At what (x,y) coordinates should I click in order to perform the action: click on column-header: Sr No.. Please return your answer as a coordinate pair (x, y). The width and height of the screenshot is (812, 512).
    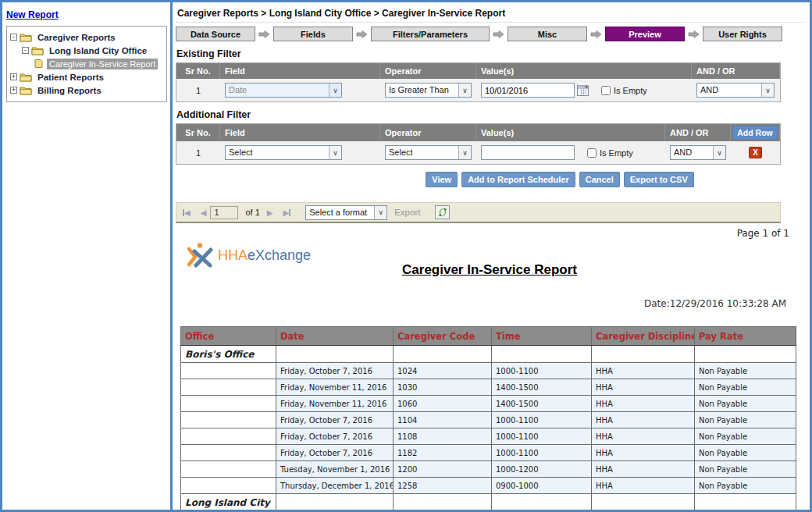
    Looking at the image, I should click on (198, 71).